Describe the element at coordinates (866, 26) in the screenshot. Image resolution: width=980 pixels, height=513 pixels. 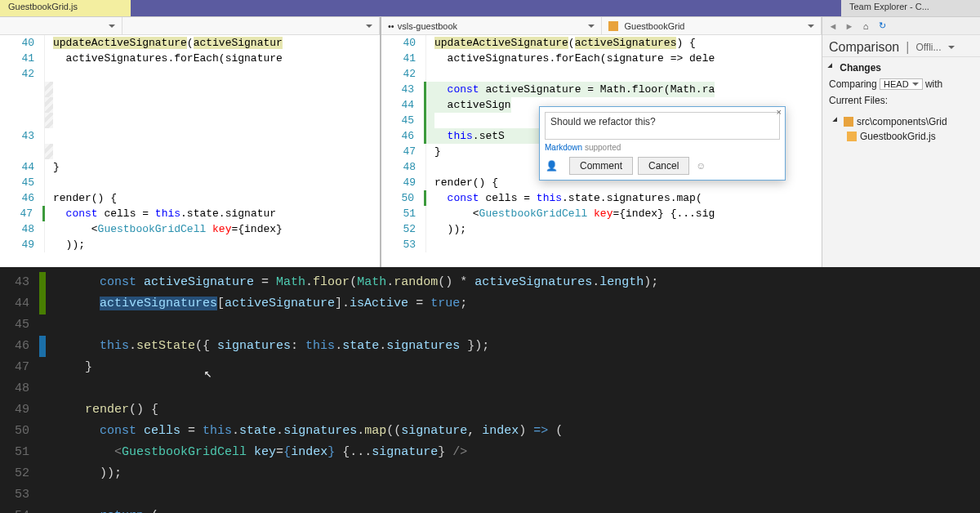
I see `home-icon: ⌂` at that location.